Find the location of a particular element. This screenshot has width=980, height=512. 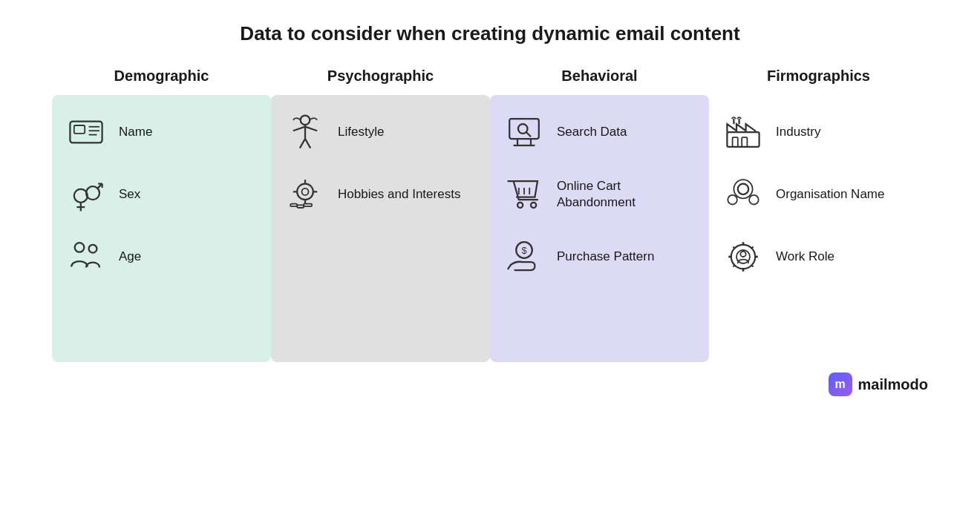

header-psychographic: Psychographic is located at coordinates (380, 82).